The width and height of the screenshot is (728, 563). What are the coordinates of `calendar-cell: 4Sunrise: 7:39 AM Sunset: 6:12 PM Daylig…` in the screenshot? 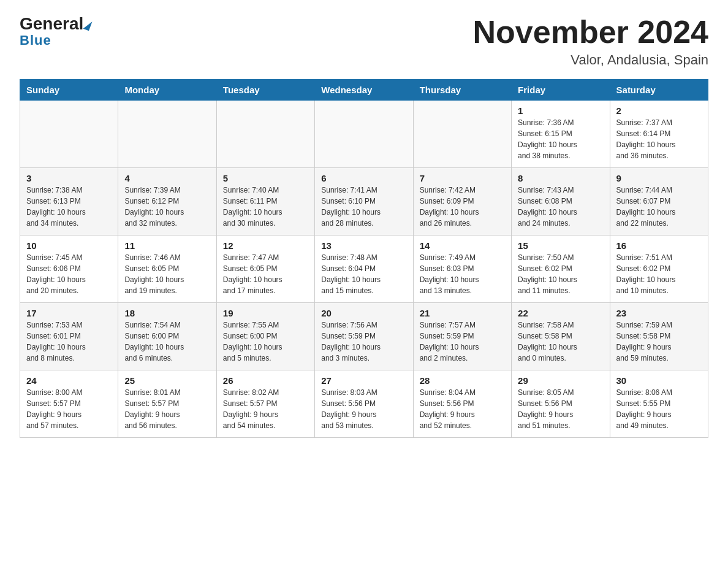 It's located at (167, 202).